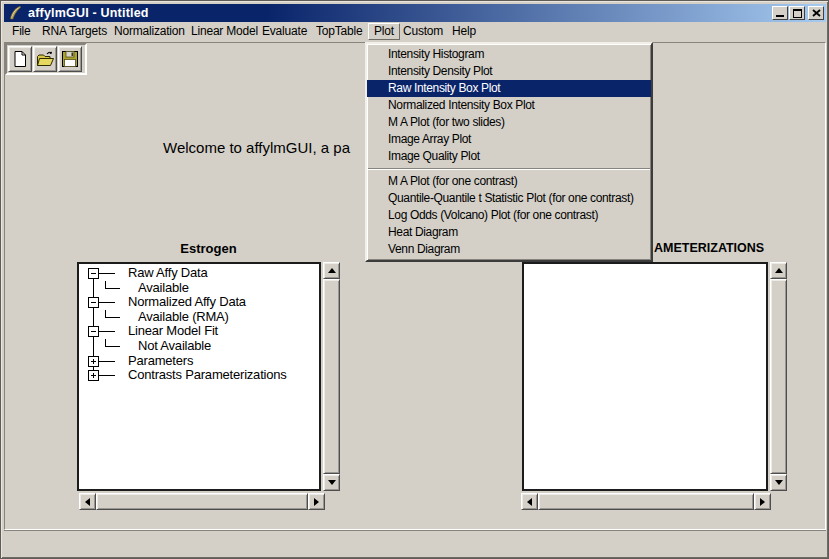  I want to click on maximize-icon, so click(798, 14).